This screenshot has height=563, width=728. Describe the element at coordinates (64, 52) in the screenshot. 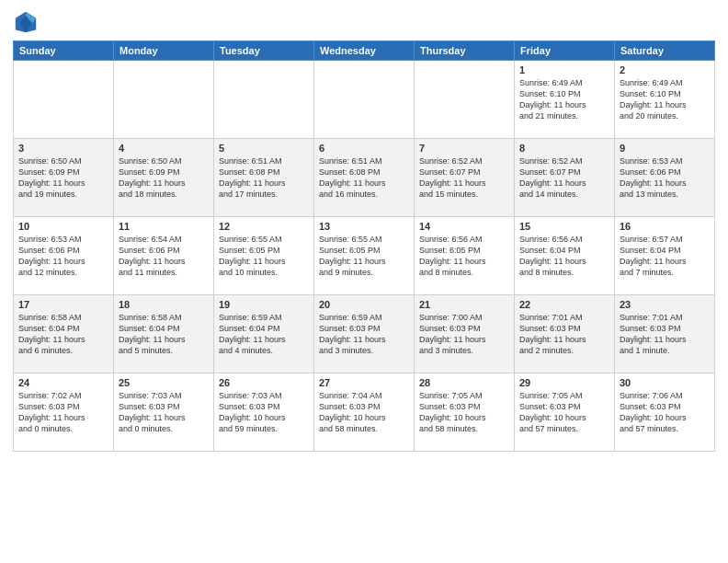

I see `weekday-header-sunday: Sunday` at that location.